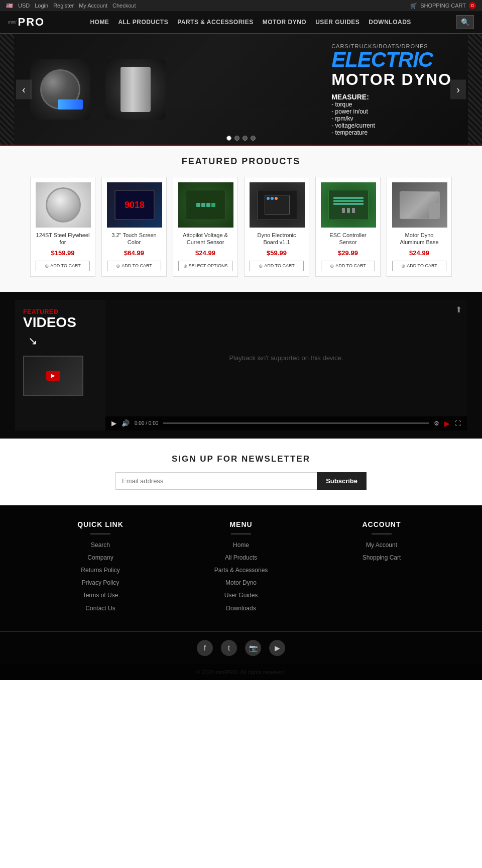 This screenshot has width=482, height=868. I want to click on footer-columns: QUICK LINK Search Company Returns Policy…, so click(241, 569).